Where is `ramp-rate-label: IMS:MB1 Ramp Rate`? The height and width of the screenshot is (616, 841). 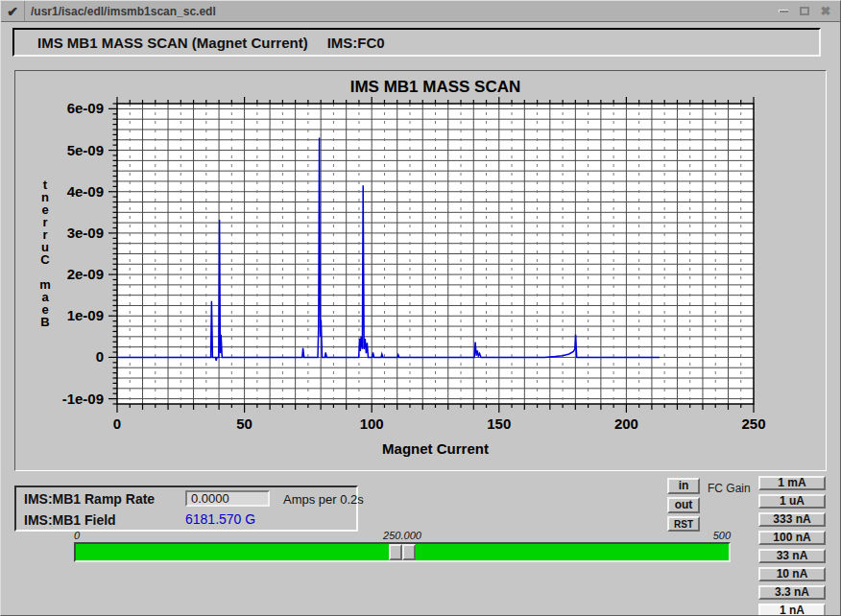 ramp-rate-label: IMS:MB1 Ramp Rate is located at coordinates (89, 499).